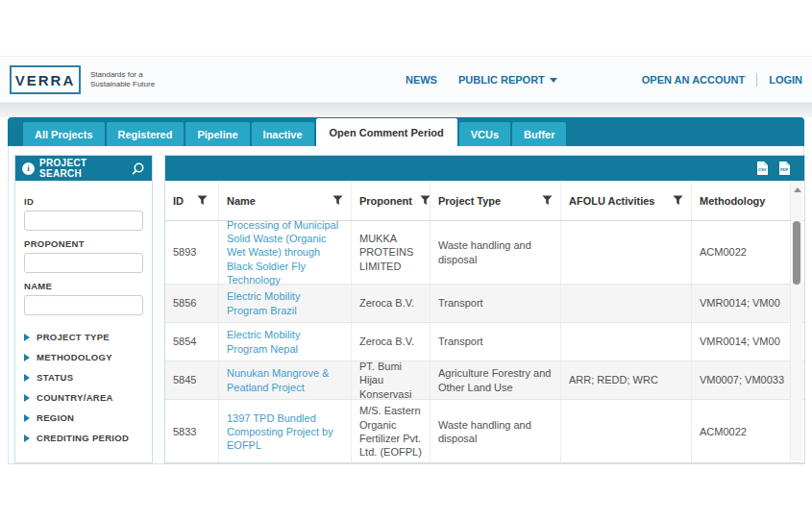  I want to click on cell-id: 5856, so click(192, 304).